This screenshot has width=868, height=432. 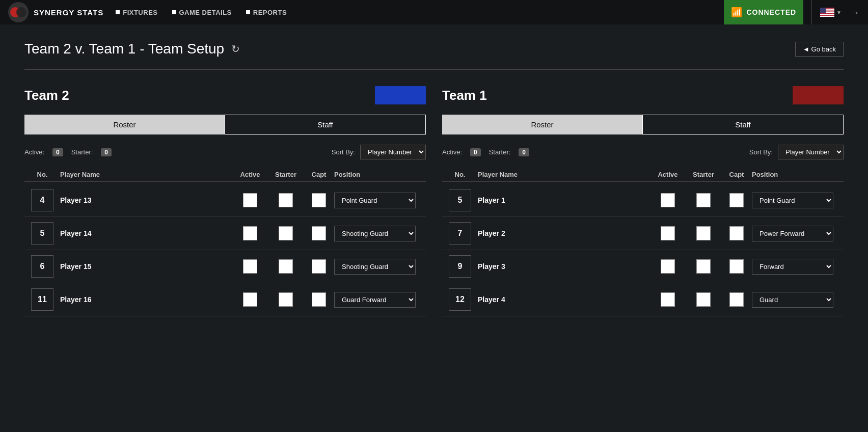 What do you see at coordinates (202, 12) in the screenshot?
I see `nav-game-details: GAME DETAILS` at bounding box center [202, 12].